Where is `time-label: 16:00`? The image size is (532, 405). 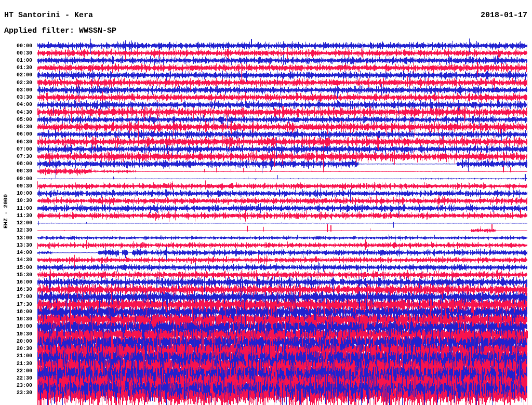
time-label: 16:00 is located at coordinates (16, 282).